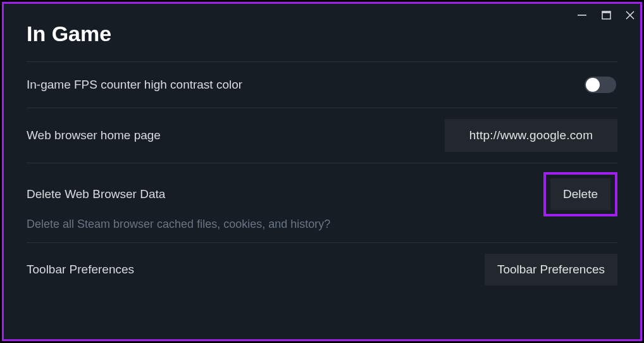 The width and height of the screenshot is (644, 343). I want to click on maximize-button, so click(606, 15).